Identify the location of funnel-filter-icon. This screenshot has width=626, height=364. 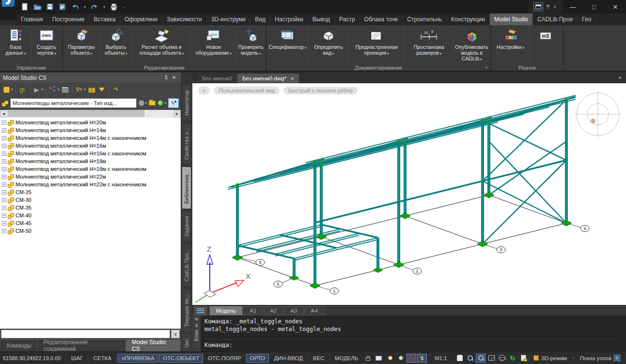
(102, 90).